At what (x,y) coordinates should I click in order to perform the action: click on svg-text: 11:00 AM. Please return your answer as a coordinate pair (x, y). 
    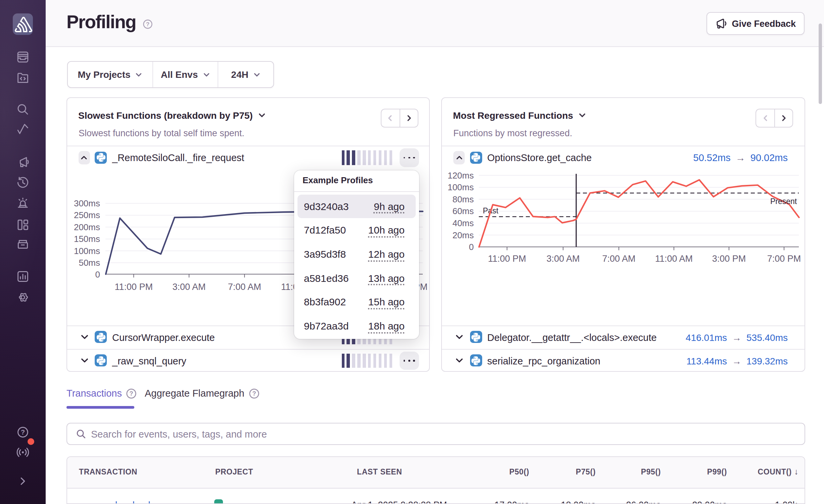
    Looking at the image, I should click on (674, 259).